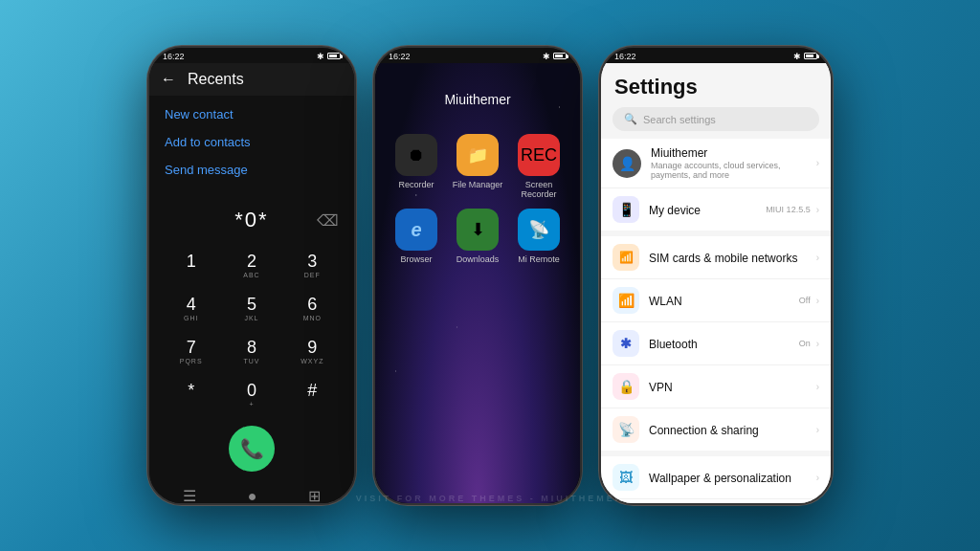 Image resolution: width=980 pixels, height=551 pixels. Describe the element at coordinates (478, 95) in the screenshot. I see `phone2-greeting: Miuithemer` at that location.